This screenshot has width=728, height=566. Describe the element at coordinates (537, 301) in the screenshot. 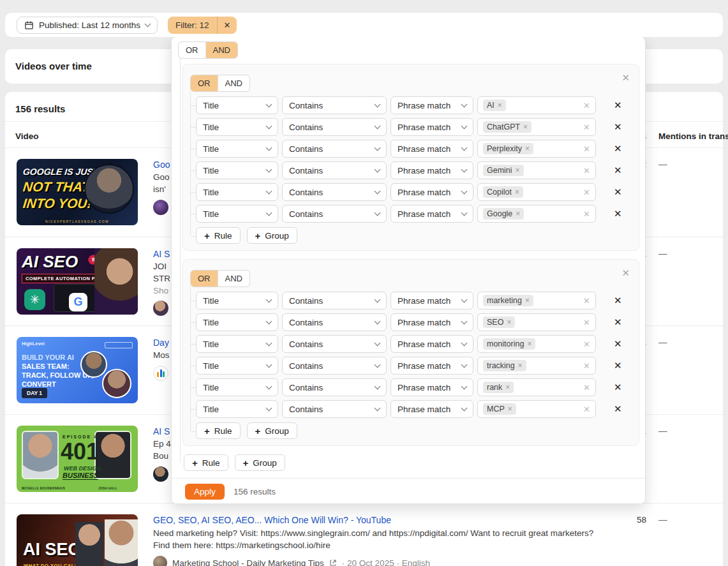

I see `value-input: marketing× ✕` at that location.